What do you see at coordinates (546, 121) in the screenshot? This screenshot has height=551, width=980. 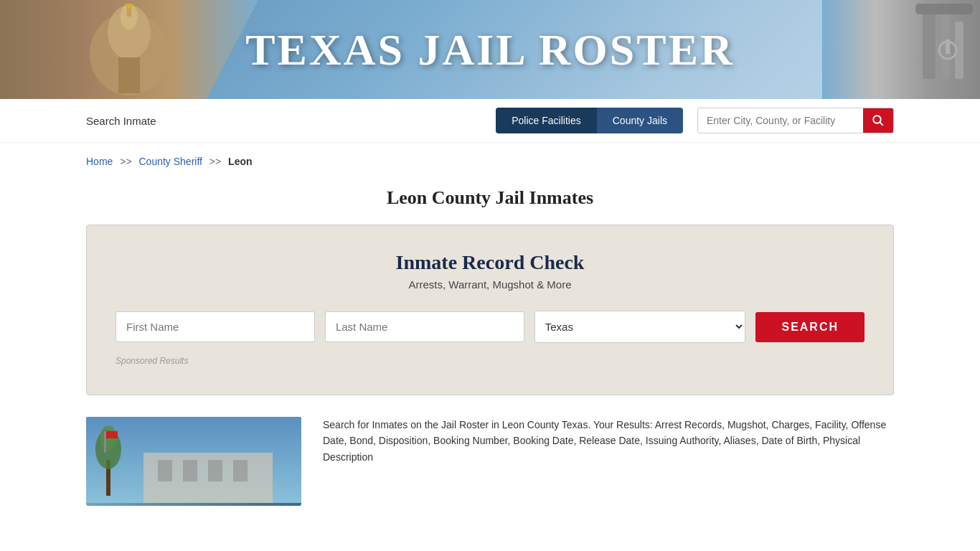 I see `tab-police-facilities: Police Facilities` at bounding box center [546, 121].